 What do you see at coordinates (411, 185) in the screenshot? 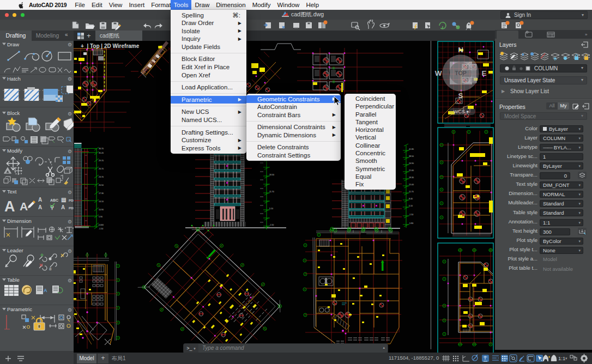
I see `svg-text: 15.00` at bounding box center [411, 185].